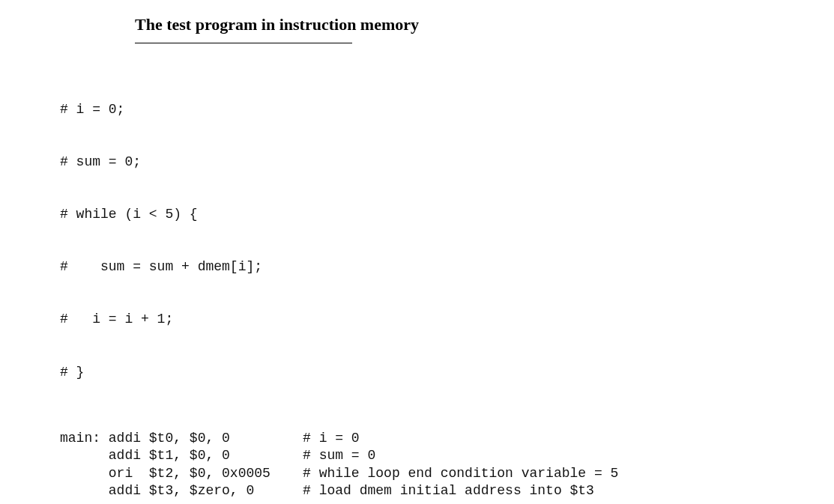  Describe the element at coordinates (429, 109) in the screenshot. I see `pseudocode-line: # i = 0;` at that location.